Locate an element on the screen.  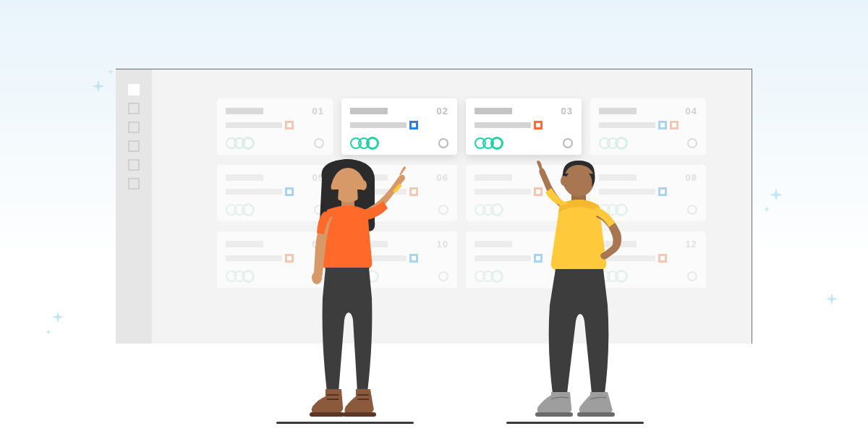
card-number: 12 is located at coordinates (692, 244).